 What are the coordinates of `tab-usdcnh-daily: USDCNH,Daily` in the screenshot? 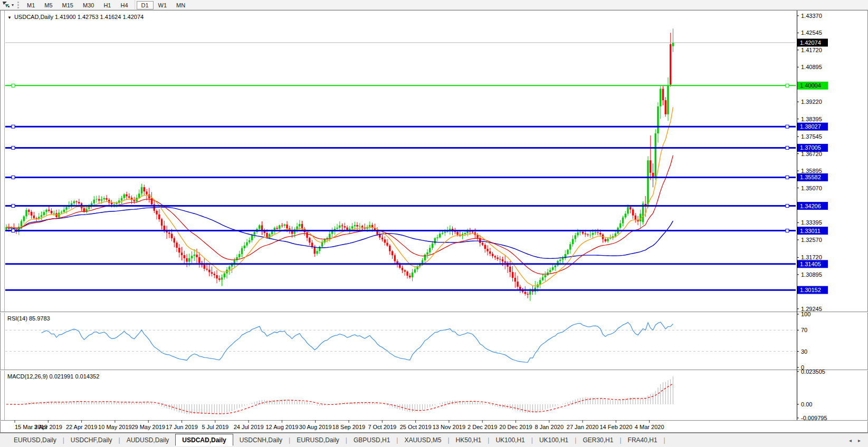 It's located at (261, 440).